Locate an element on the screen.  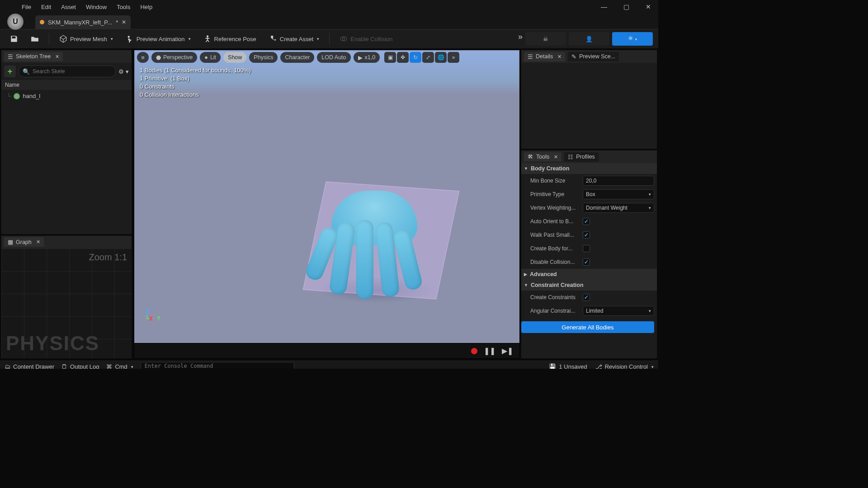
axis-x: X is located at coordinates (151, 319).